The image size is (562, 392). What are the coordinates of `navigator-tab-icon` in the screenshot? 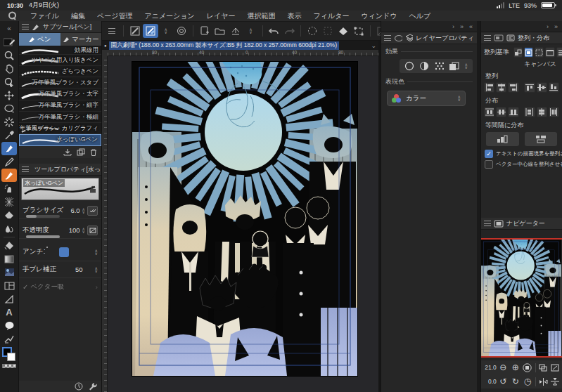 It's located at (499, 223).